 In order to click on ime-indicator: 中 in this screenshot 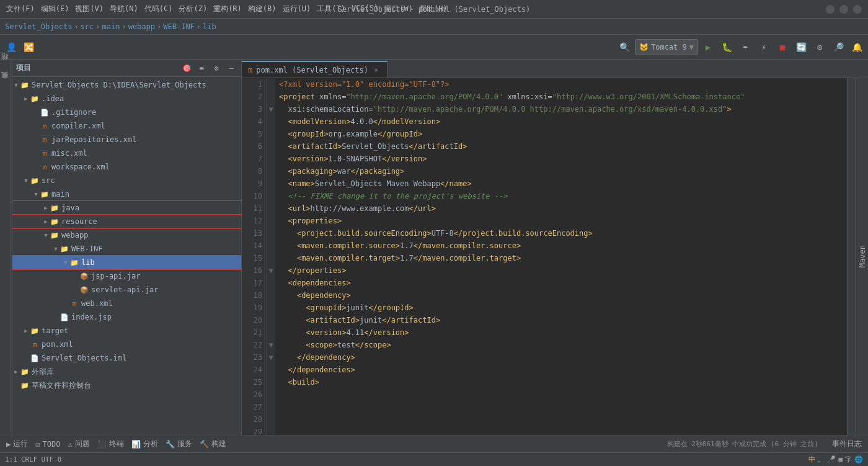, I will do `click(812, 459)`.